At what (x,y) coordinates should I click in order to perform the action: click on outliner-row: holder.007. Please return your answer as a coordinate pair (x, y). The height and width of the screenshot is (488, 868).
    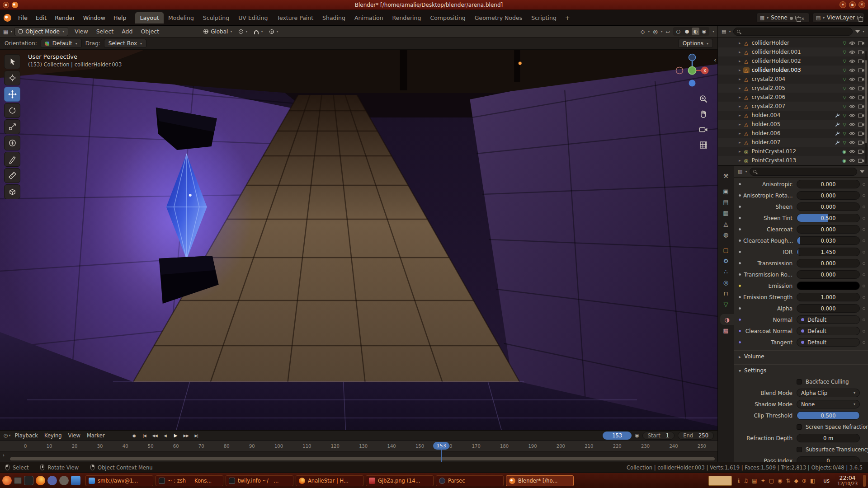
    Looking at the image, I should click on (793, 142).